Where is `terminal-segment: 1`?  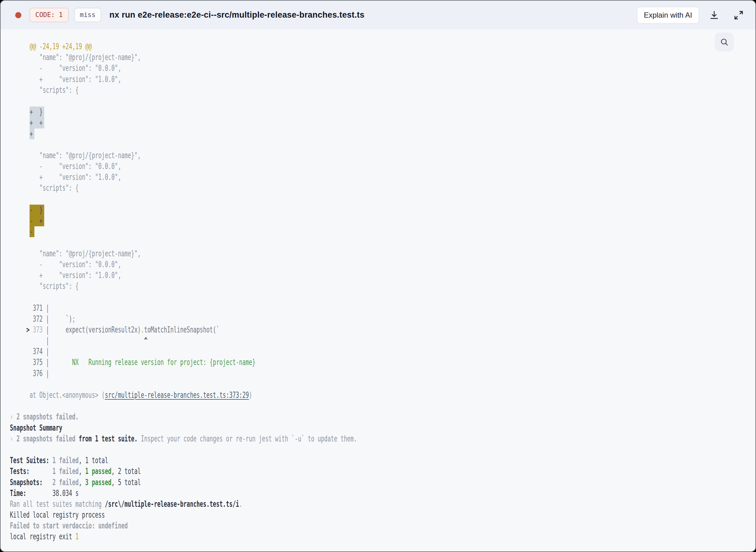 terminal-segment: 1 is located at coordinates (77, 537).